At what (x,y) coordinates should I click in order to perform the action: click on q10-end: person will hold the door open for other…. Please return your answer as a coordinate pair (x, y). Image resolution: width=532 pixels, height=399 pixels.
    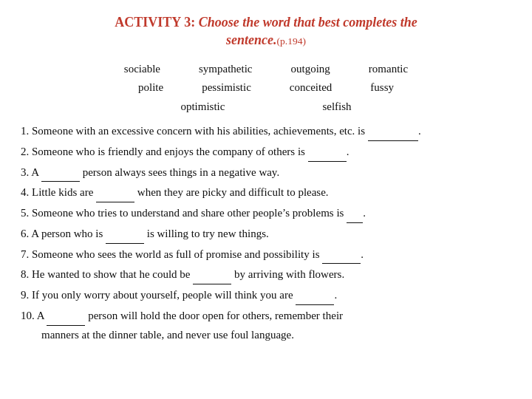
    Looking at the image, I should click on (214, 316).